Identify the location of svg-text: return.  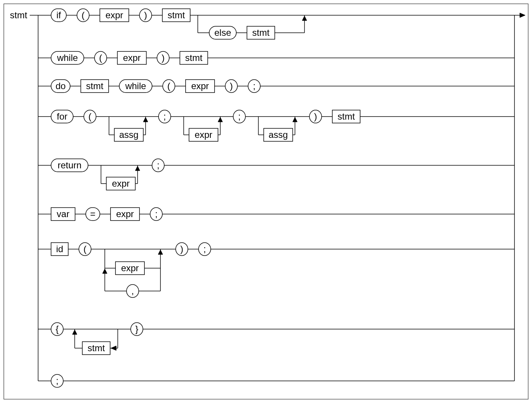
(69, 165).